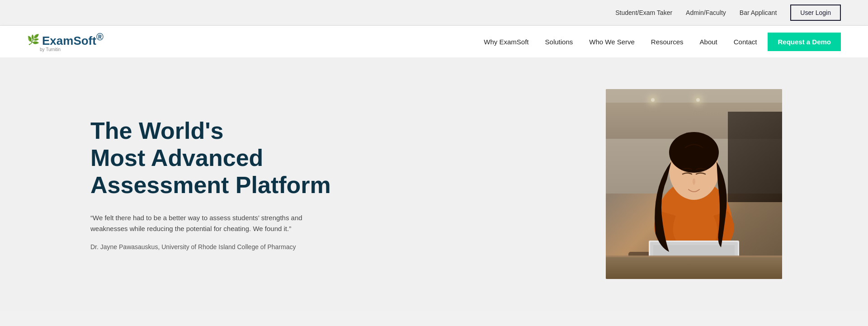 Image resolution: width=868 pixels, height=326 pixels. Describe the element at coordinates (65, 42) in the screenshot. I see `logo: 🌿 ExamSoft® by Turnitin` at that location.